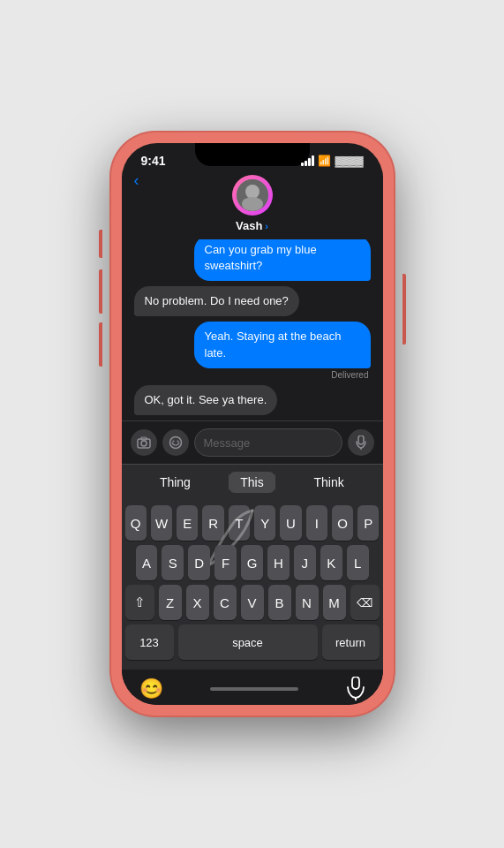 The height and width of the screenshot is (848, 504). Describe the element at coordinates (101, 344) in the screenshot. I see `volume-down-button` at that location.